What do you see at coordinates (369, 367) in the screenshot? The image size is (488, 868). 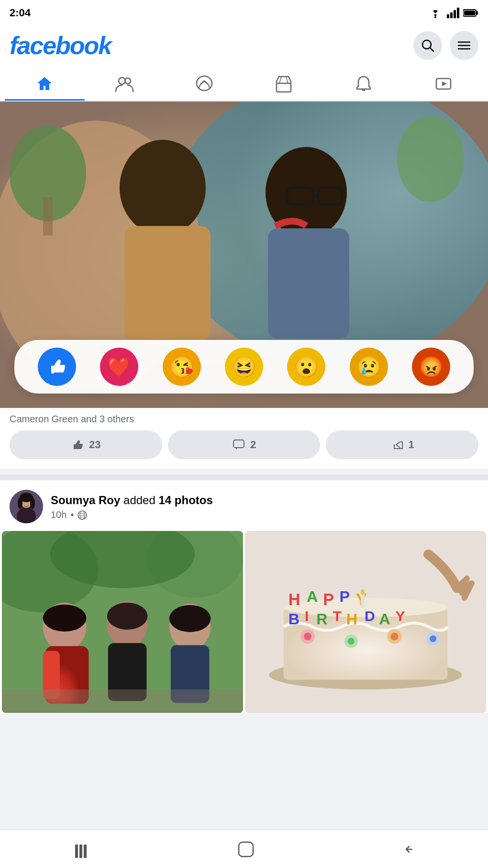 I see `reaction-sad-btn: 😢` at bounding box center [369, 367].